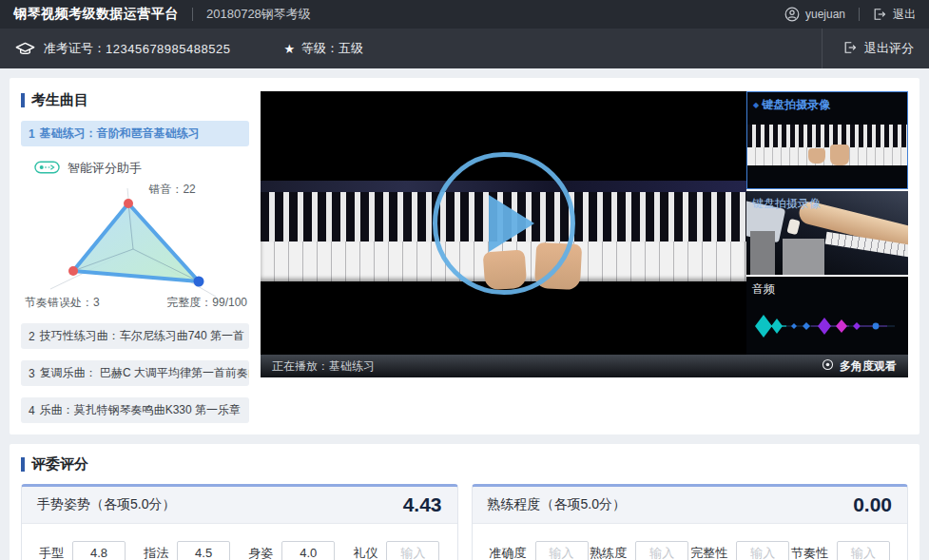 Image resolution: width=929 pixels, height=560 pixels. What do you see at coordinates (365, 552) in the screenshot?
I see `field-label: 礼仪` at bounding box center [365, 552].